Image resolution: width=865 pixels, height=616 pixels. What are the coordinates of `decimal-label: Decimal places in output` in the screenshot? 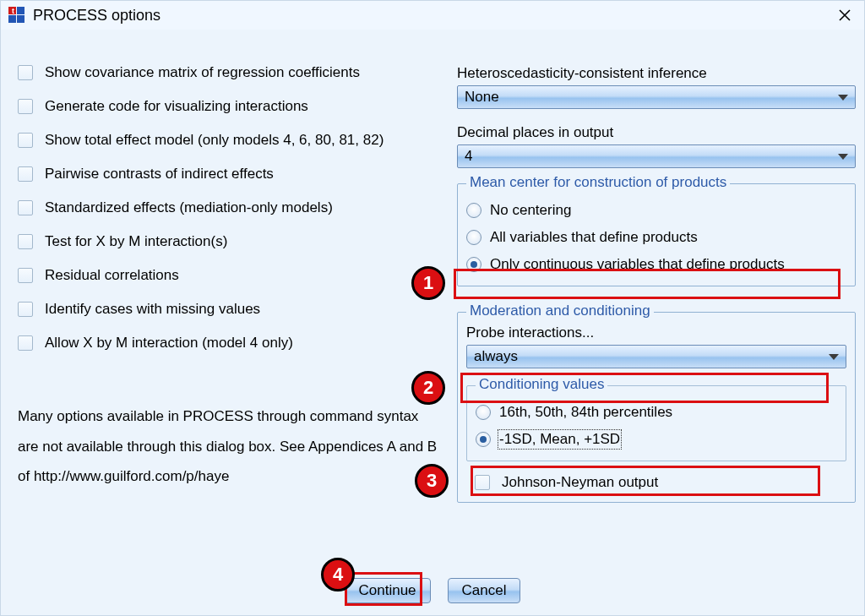 It's located at (656, 133).